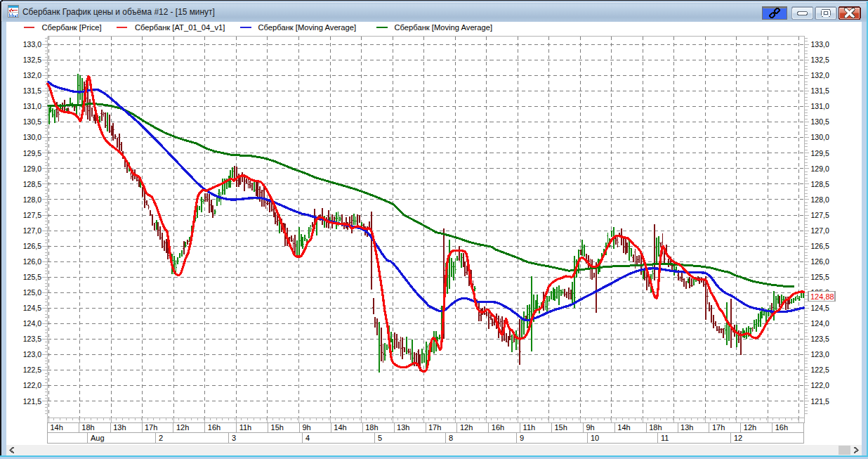 This screenshot has height=459, width=868. I want to click on svg-text: Сбербанк [Price], so click(72, 27).